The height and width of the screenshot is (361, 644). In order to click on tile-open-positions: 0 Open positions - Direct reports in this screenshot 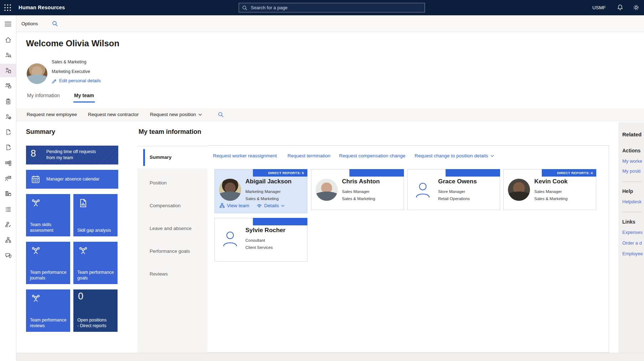, I will do `click(95, 310)`.